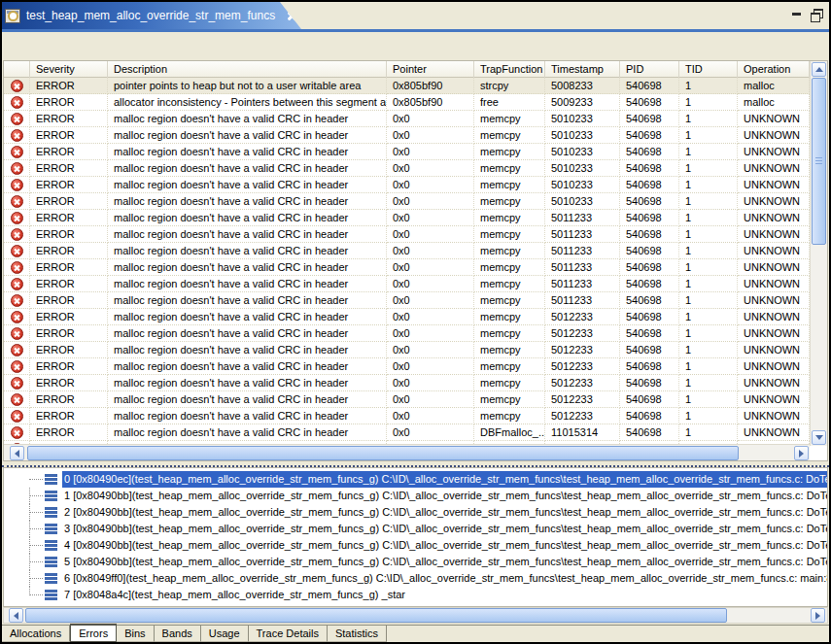 The width and height of the screenshot is (831, 644). I want to click on close-icon, so click(292, 16).